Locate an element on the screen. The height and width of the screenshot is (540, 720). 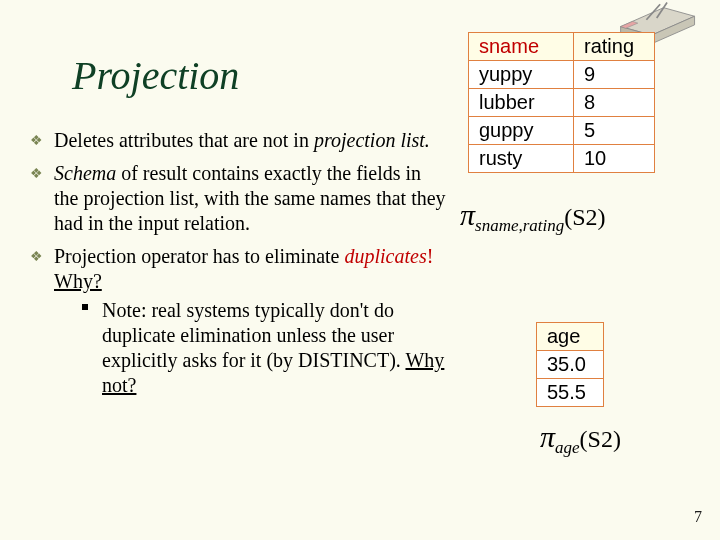
table-row: 35.0 is located at coordinates (570, 365).